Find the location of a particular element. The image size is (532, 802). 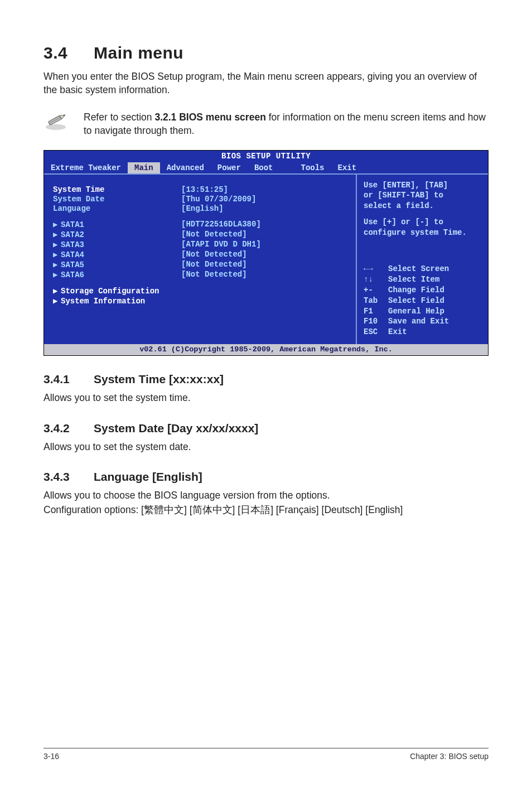

val-sata2: [Not Detected] is located at coordinates (214, 234).